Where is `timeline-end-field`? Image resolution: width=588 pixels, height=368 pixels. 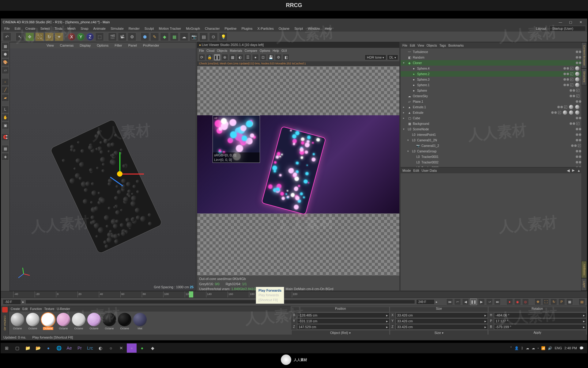
timeline-end-field is located at coordinates (425, 302).